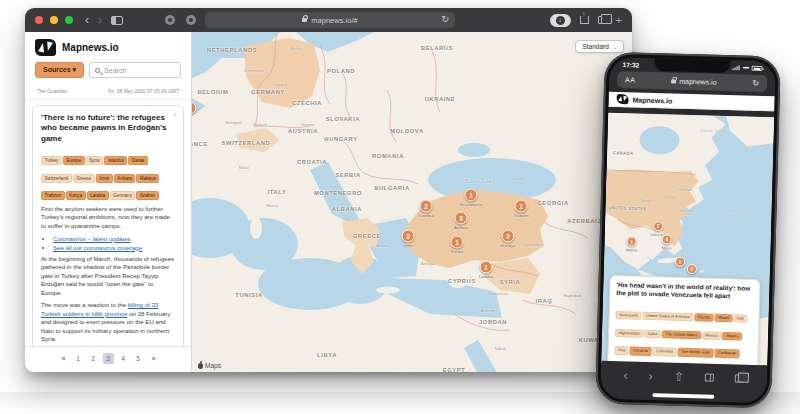 This screenshot has height=414, width=800. I want to click on tag-chip: Afghanistan, so click(629, 334).